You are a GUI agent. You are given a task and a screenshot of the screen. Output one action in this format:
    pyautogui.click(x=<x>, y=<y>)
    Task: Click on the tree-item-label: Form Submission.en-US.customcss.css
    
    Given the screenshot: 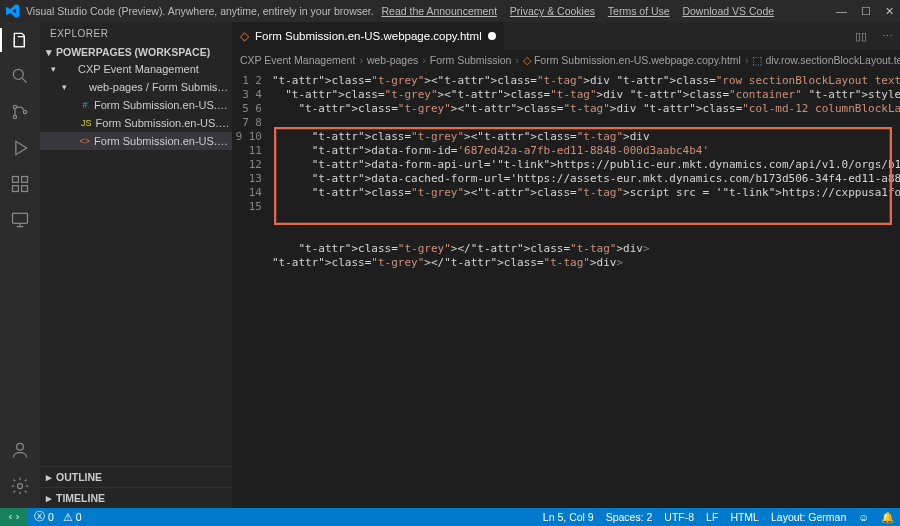 What is the action you would take?
    pyautogui.click(x=163, y=105)
    